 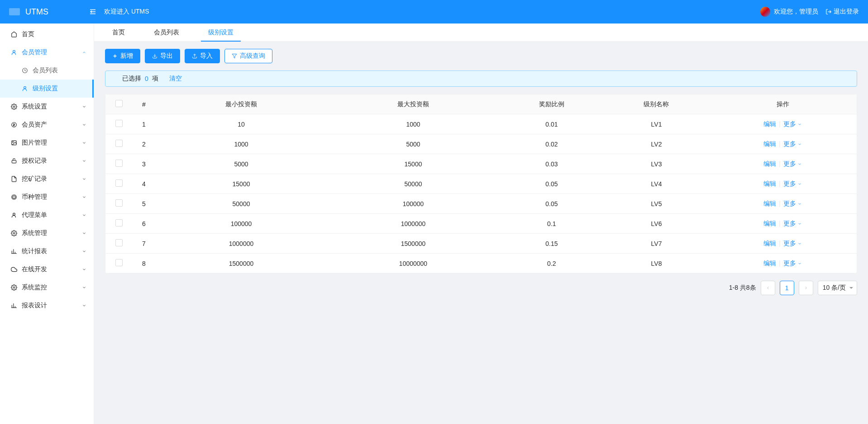 What do you see at coordinates (47, 215) in the screenshot?
I see `sidebar-item-8: 代理菜单` at bounding box center [47, 215].